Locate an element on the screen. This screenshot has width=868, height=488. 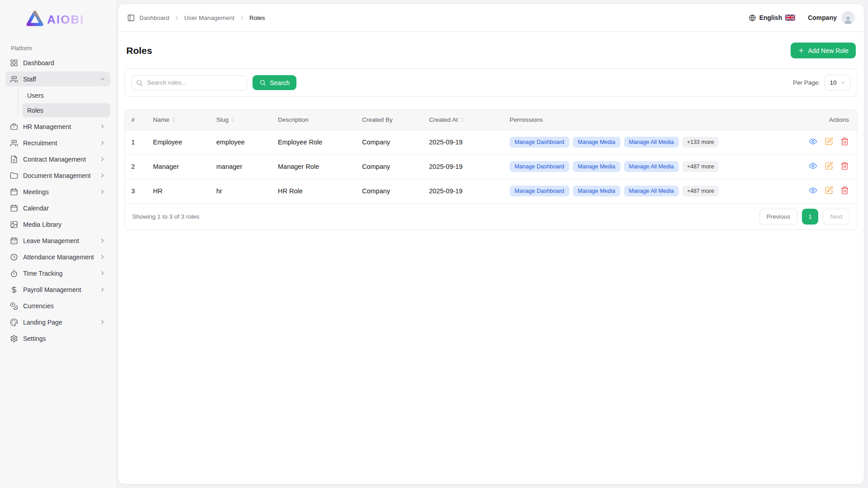
sidebar-item-label: Calendar is located at coordinates (36, 208).